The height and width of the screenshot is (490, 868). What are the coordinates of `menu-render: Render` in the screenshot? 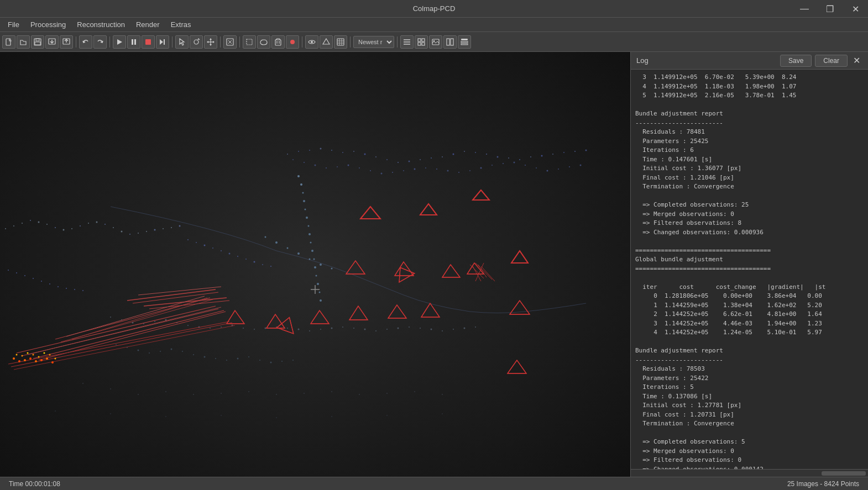 It's located at (148, 24).